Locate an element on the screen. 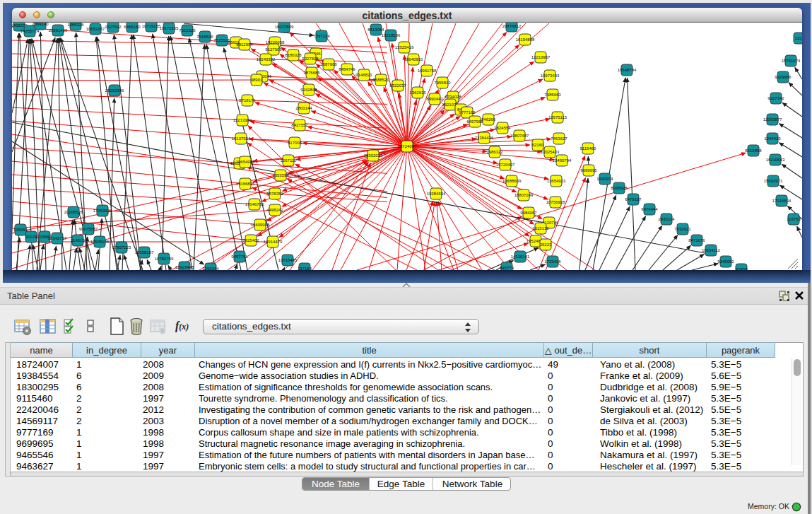  svg-text: 10958107 is located at coordinates (144, 252).